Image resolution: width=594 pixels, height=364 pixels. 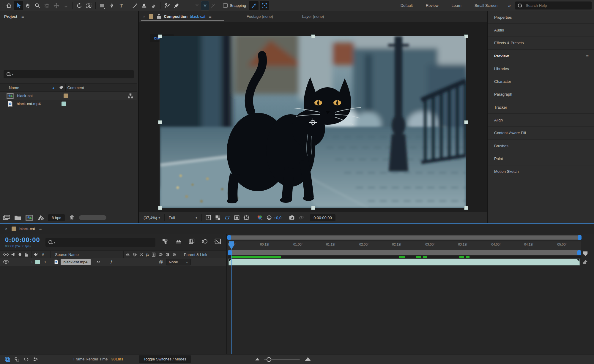 I want to click on show-snapshot-icon, so click(x=301, y=218).